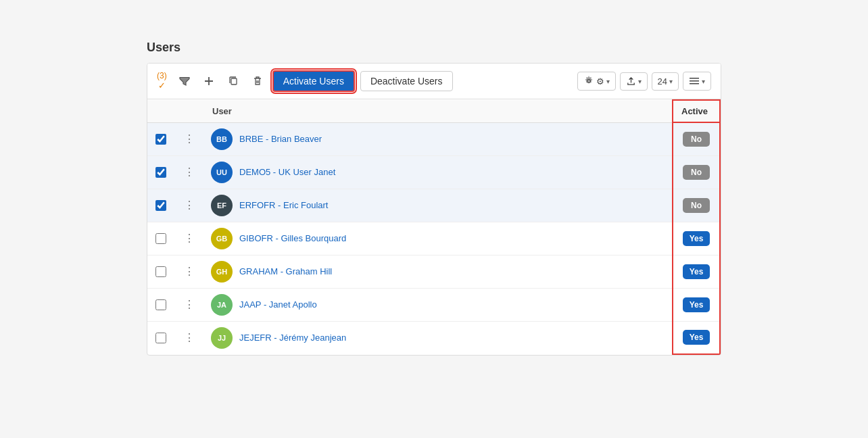 This screenshot has height=438, width=868. Describe the element at coordinates (600, 81) in the screenshot. I see `settings-label: ⚙` at that location.